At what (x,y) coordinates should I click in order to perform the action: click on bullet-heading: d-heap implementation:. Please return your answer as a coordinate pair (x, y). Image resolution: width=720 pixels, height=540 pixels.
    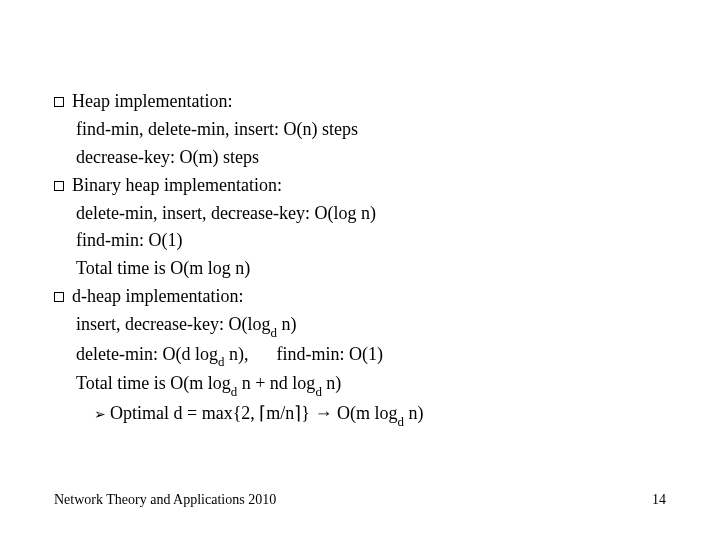
    Looking at the image, I should click on (158, 296).